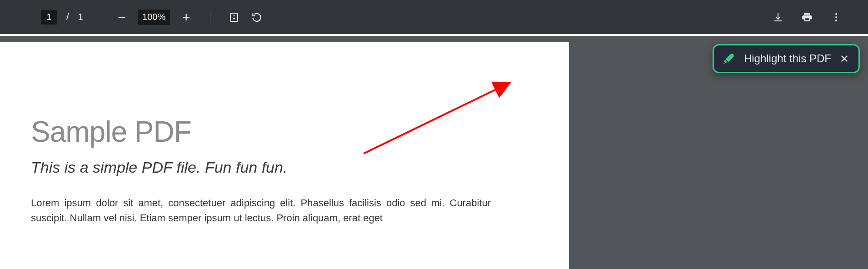  Describe the element at coordinates (234, 17) in the screenshot. I see `fit-page-button` at that location.